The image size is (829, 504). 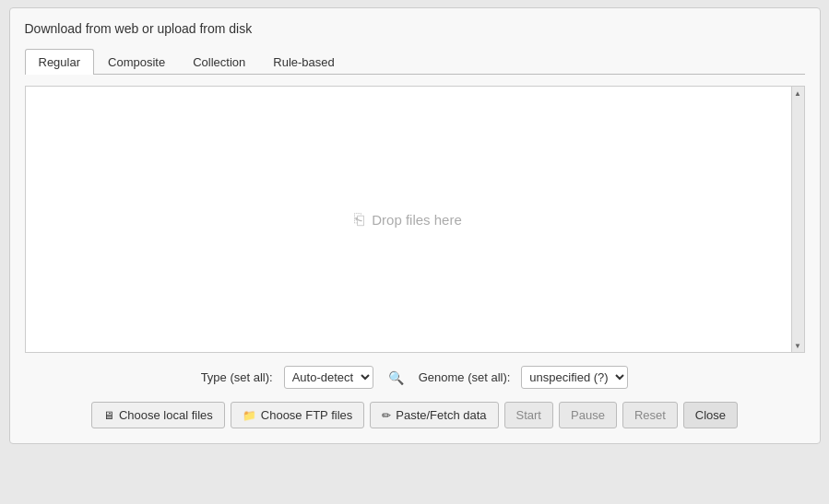 I want to click on drop-text: ⎗ Drop files here, so click(x=408, y=219).